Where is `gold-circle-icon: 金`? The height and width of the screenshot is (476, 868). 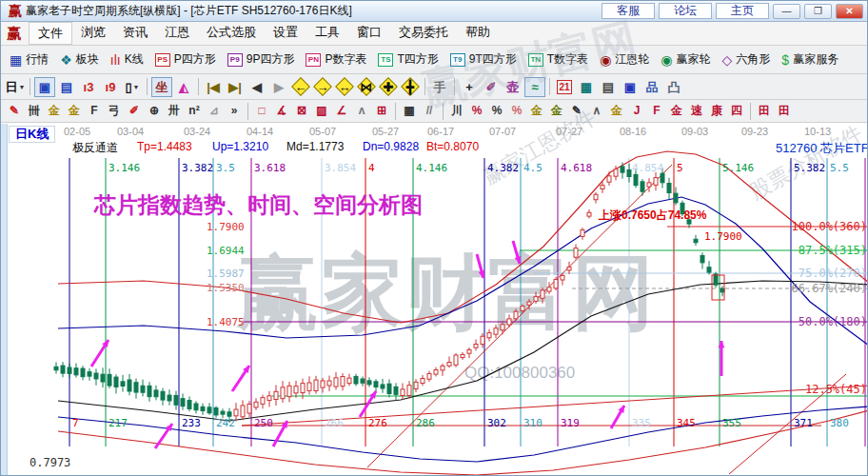
gold-circle-icon: 金 is located at coordinates (537, 110).